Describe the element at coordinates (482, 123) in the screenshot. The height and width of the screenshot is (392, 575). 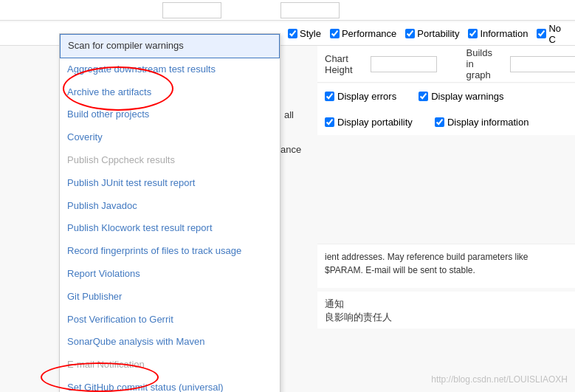
I see `display-information-check: Display information` at that location.